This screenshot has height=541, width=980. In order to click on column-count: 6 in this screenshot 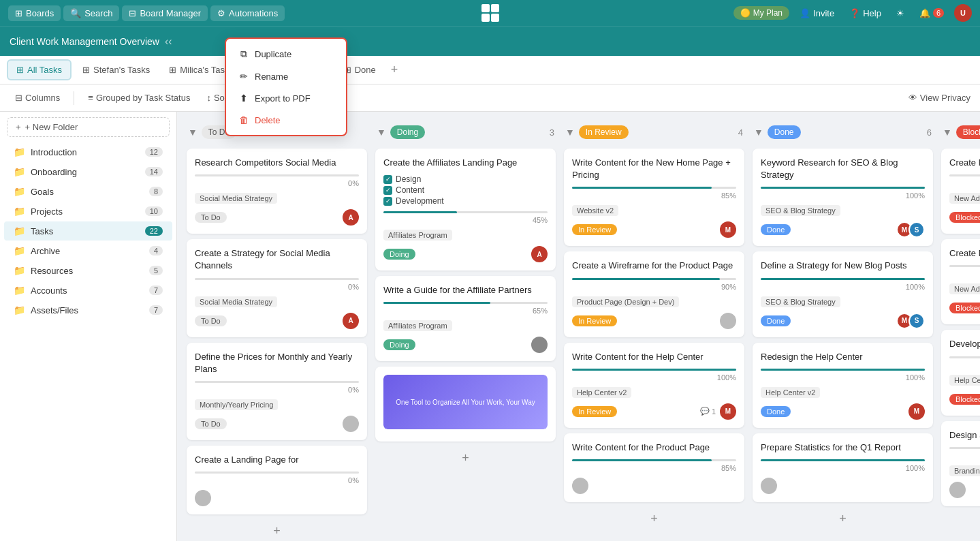, I will do `click(929, 132)`.